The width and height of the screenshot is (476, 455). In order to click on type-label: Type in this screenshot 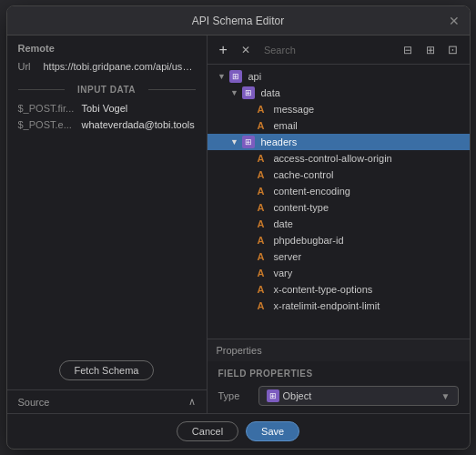, I will do `click(235, 396)`.